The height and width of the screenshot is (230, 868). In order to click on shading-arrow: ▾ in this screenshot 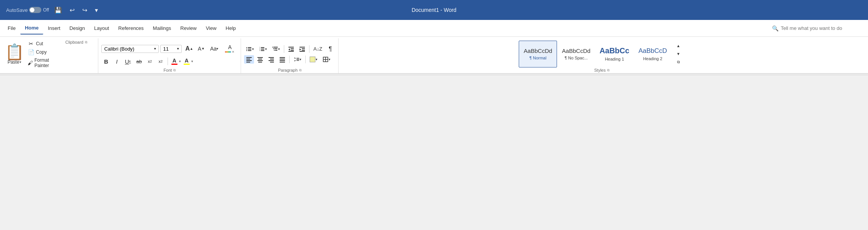, I will do `click(317, 59)`.